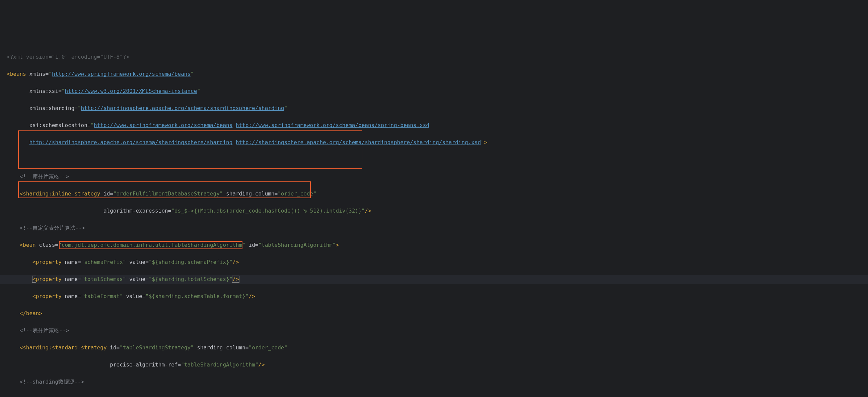 The image size is (868, 397). What do you see at coordinates (157, 347) in the screenshot?
I see `attr-value: "tableShardingStrategy"` at bounding box center [157, 347].